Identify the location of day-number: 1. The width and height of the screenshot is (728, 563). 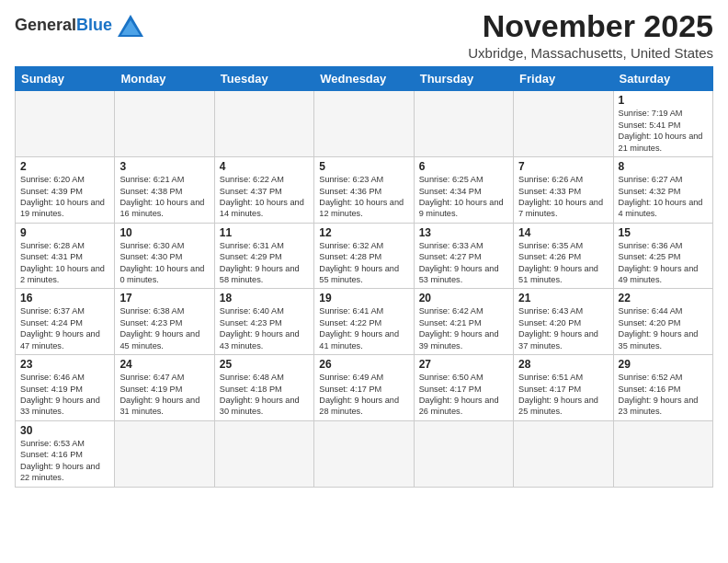
(664, 100).